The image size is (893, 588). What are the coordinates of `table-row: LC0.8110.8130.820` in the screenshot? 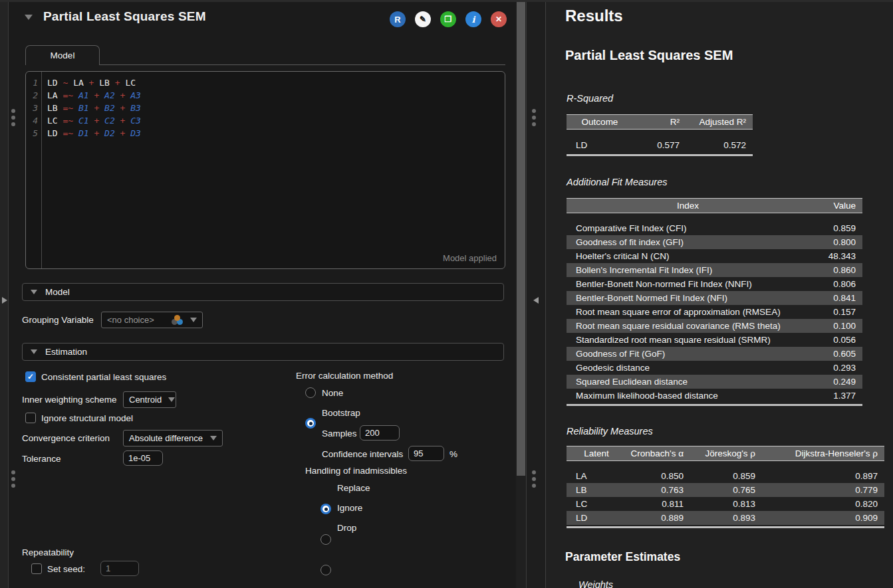 It's located at (725, 504).